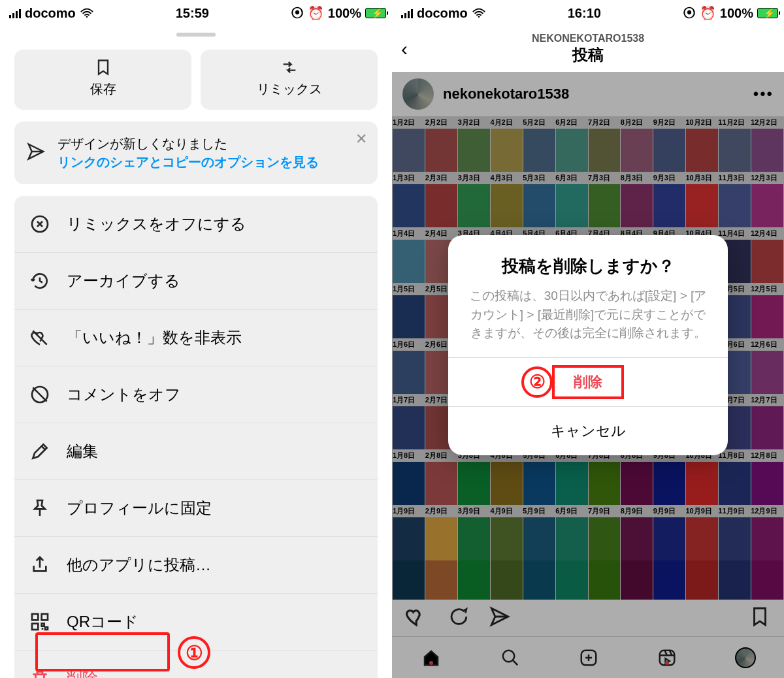  Describe the element at coordinates (196, 281) in the screenshot. I see `menu-archive: アーカイブする` at that location.